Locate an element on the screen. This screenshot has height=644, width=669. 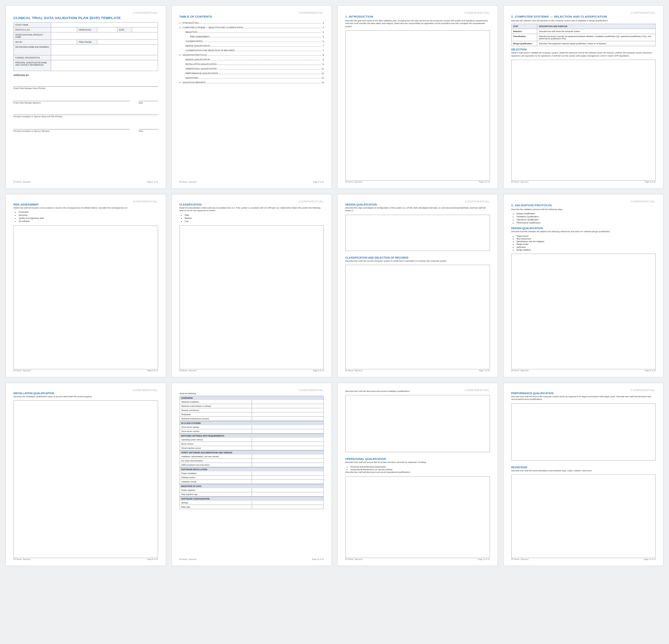
steps-table: STEPDESCRIPTION AND PURPOSESelectionDesc… is located at coordinates (583, 35).